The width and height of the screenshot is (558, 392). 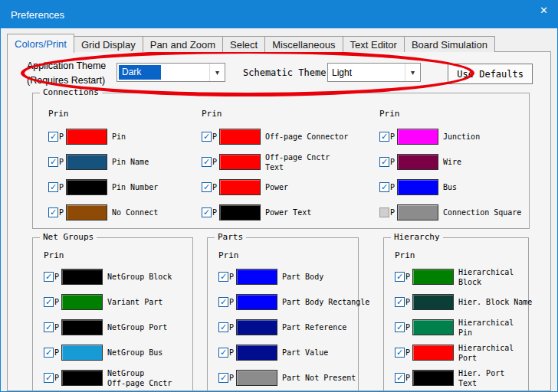 I want to click on color-item-netgroup-block: ✓PNetGroup Block, so click(x=118, y=277).